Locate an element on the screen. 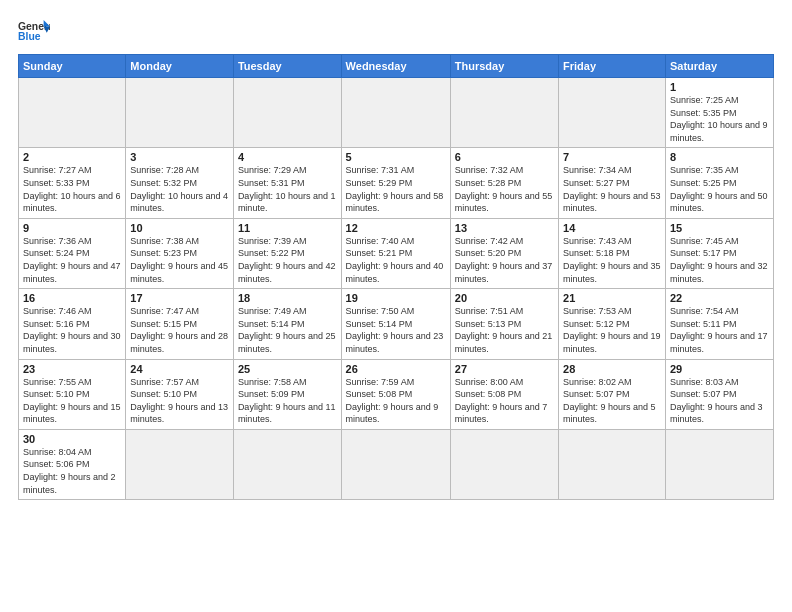 Image resolution: width=792 pixels, height=612 pixels. table-row: 7Sunrise: 7:34 AM Sunset: 5:27 PM Daylig… is located at coordinates (612, 183).